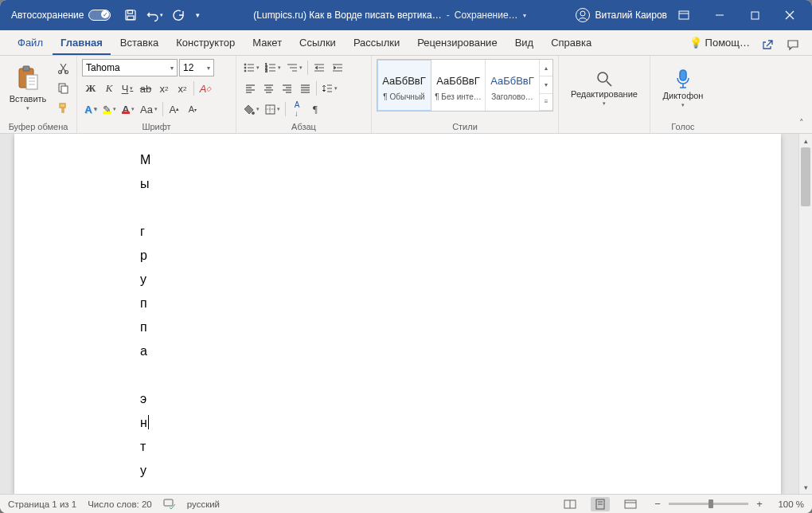 The width and height of the screenshot is (812, 513). I want to click on superscript-button: x2, so click(182, 88).